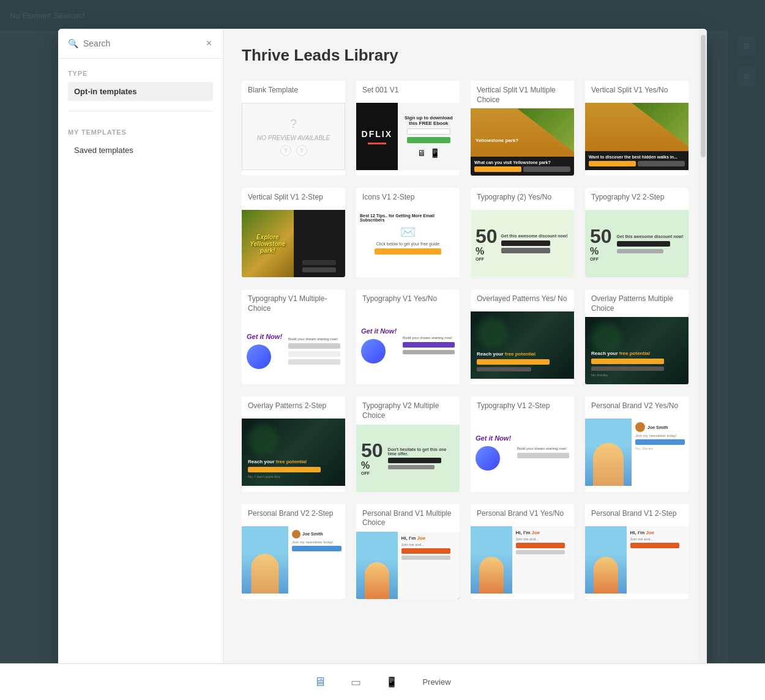 The width and height of the screenshot is (765, 700). What do you see at coordinates (636, 351) in the screenshot?
I see `overlay-mc-inner: Reach your free potential No thanks` at bounding box center [636, 351].